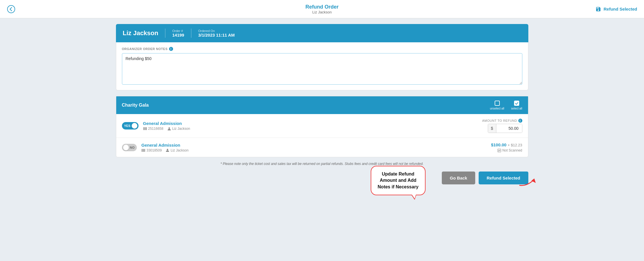 The height and width of the screenshot is (261, 644). I want to click on refund-btn-wrapper: Refund Selected, so click(503, 178).